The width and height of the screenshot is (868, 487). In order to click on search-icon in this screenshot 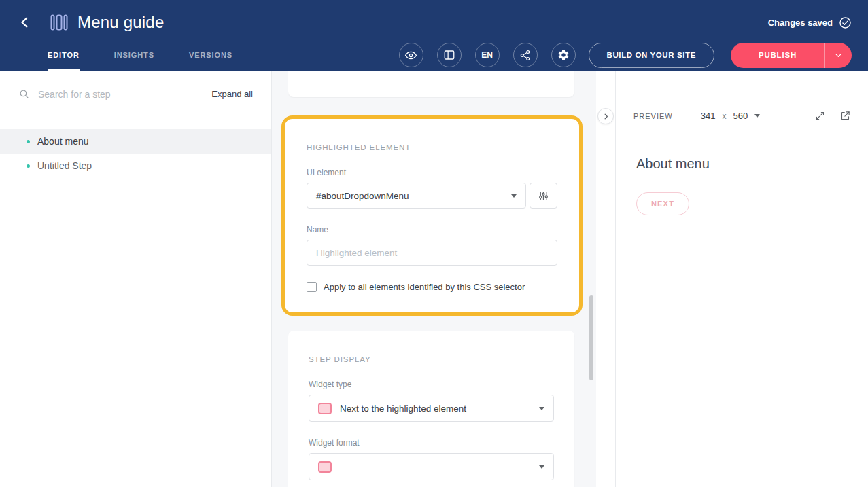, I will do `click(24, 94)`.